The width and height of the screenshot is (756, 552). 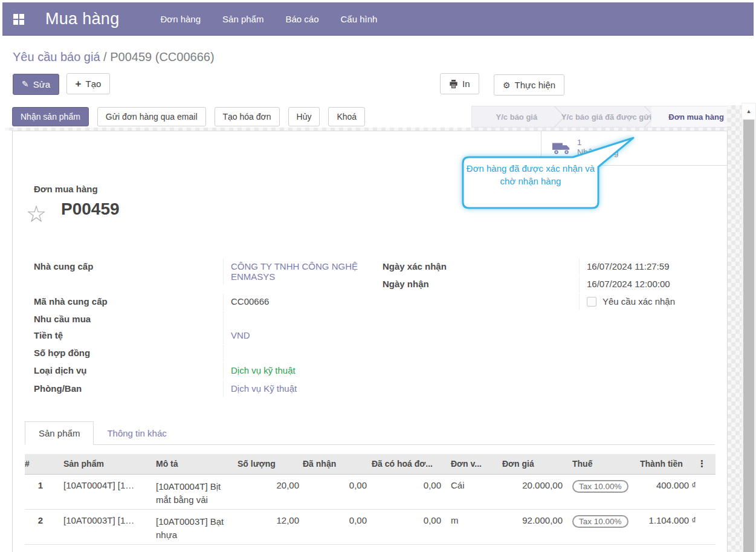 What do you see at coordinates (370, 527) in the screenshot?
I see `table-row: 2 [10AT0003T] [1… [10AT0003T] Bạt nhựa 1…` at bounding box center [370, 527].